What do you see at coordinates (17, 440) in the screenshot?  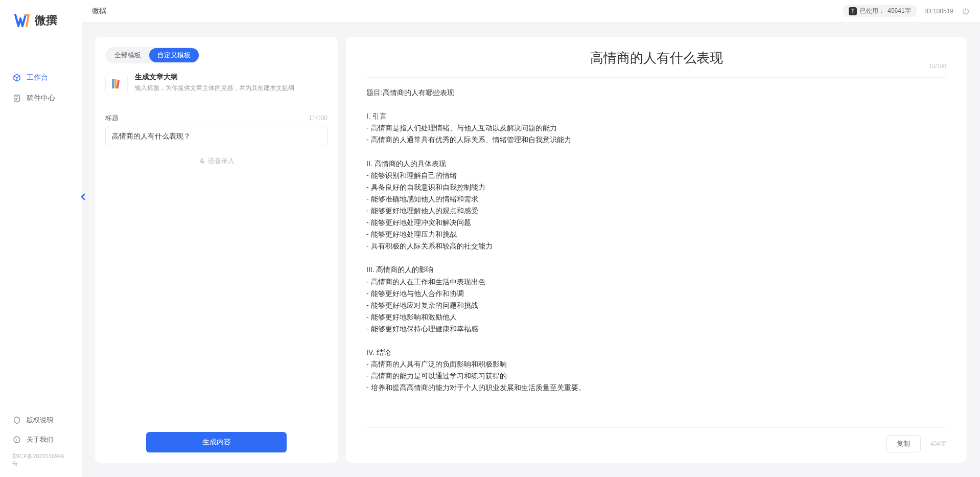 I see `info-icon` at bounding box center [17, 440].